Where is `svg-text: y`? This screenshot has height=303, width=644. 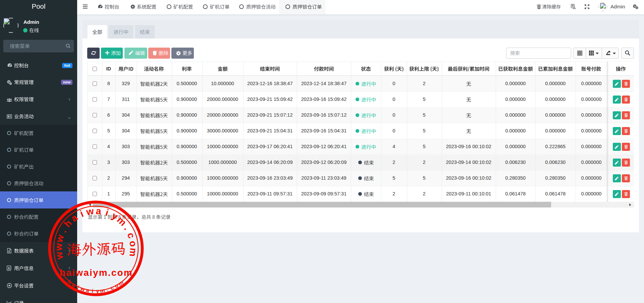
svg-text: y is located at coordinates (98, 291).